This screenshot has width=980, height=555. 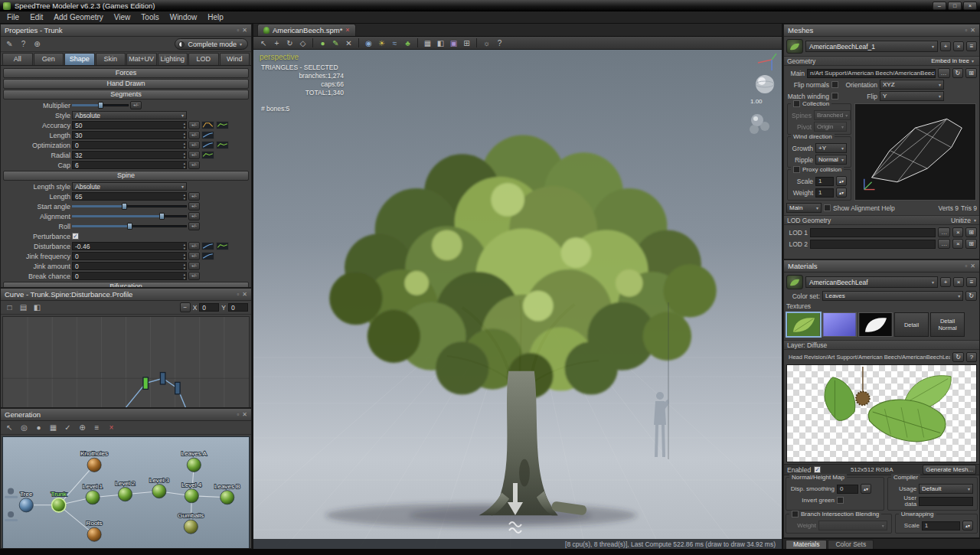 I want to click on multiplier-slider, so click(x=100, y=106).